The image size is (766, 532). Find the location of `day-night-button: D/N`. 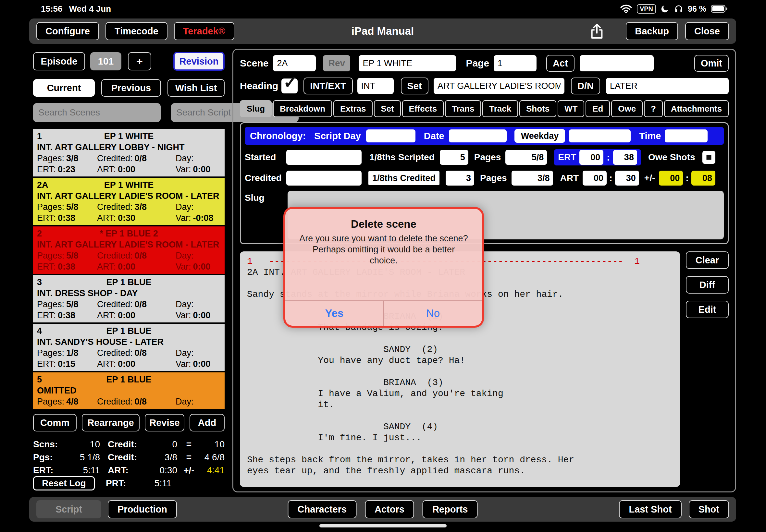

day-night-button: D/N is located at coordinates (586, 86).